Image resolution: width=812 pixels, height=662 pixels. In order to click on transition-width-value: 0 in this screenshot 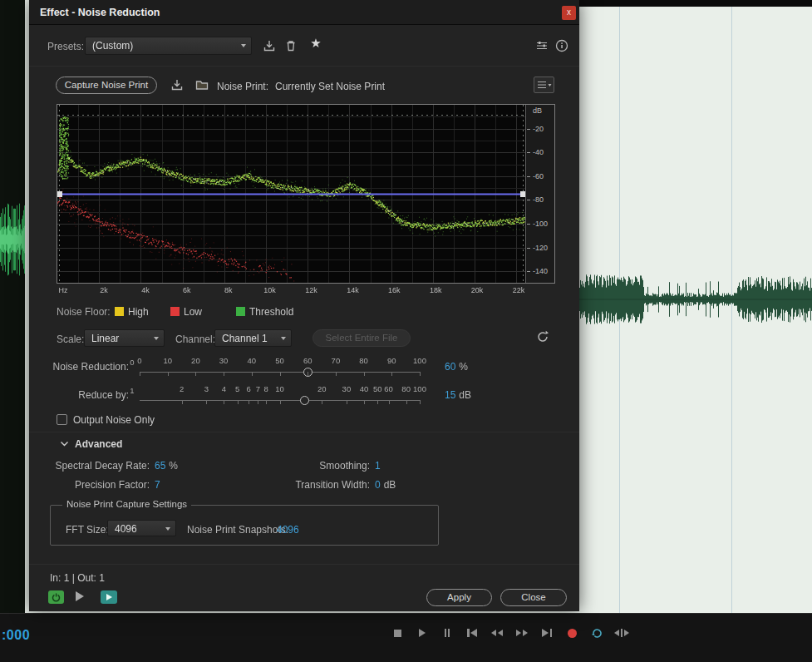, I will do `click(377, 485)`.